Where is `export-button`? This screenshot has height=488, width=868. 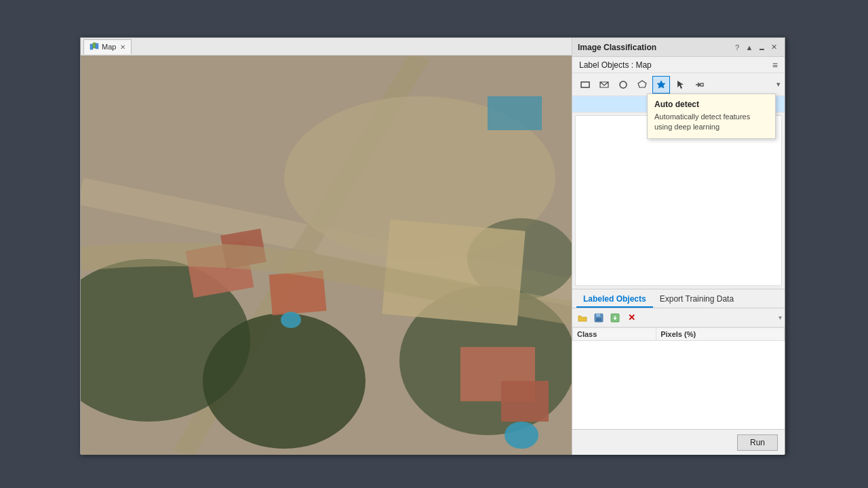 export-button is located at coordinates (615, 318).